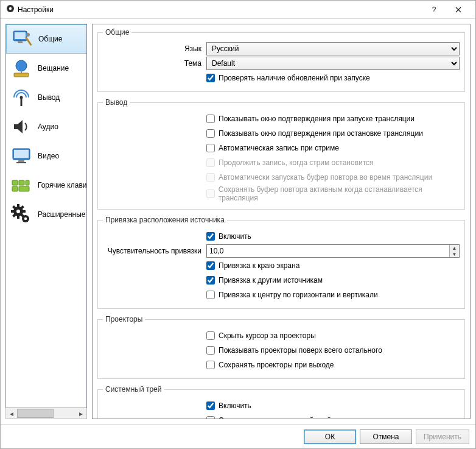 The image size is (476, 449). What do you see at coordinates (50, 39) in the screenshot?
I see `sidebar-item-label: Общие` at bounding box center [50, 39].